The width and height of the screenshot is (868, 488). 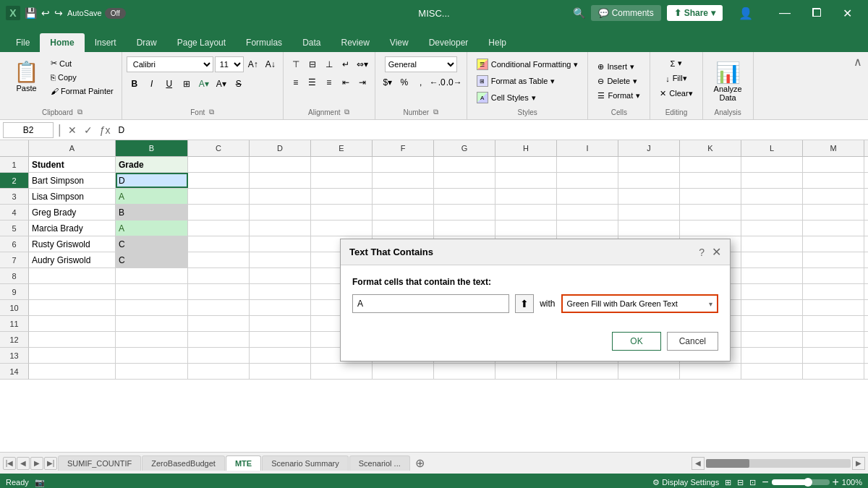 What do you see at coordinates (341, 213) in the screenshot?
I see `cell-e4` at bounding box center [341, 213].